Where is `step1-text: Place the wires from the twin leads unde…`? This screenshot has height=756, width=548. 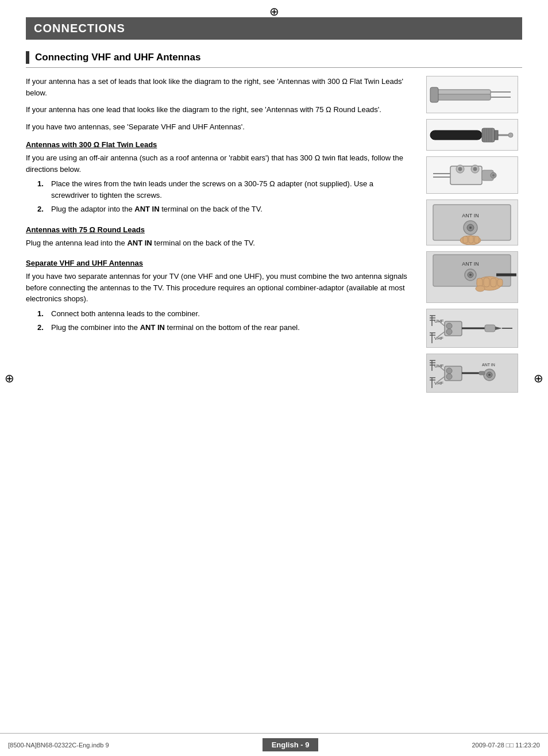
step1-text: Place the wires from the twin leads unde… is located at coordinates (231, 190).